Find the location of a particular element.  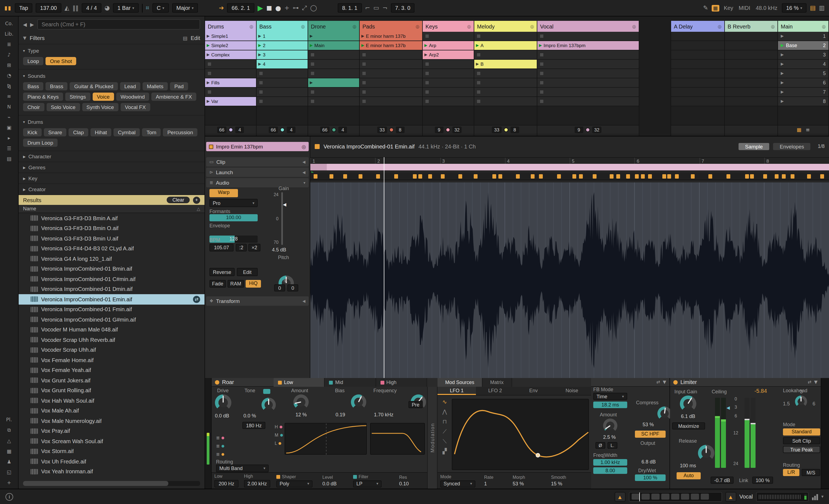

clip-slot: ▶ is located at coordinates (334, 83).